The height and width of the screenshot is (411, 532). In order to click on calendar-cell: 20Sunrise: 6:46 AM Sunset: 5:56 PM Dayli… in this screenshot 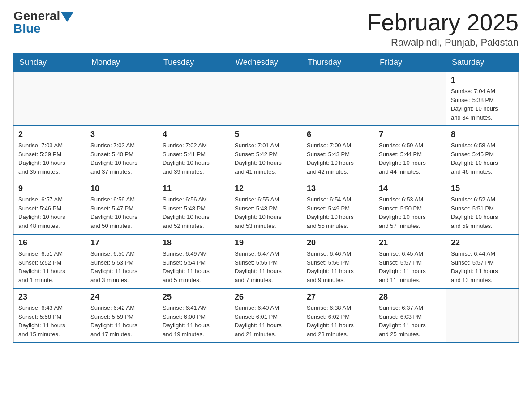, I will do `click(339, 261)`.